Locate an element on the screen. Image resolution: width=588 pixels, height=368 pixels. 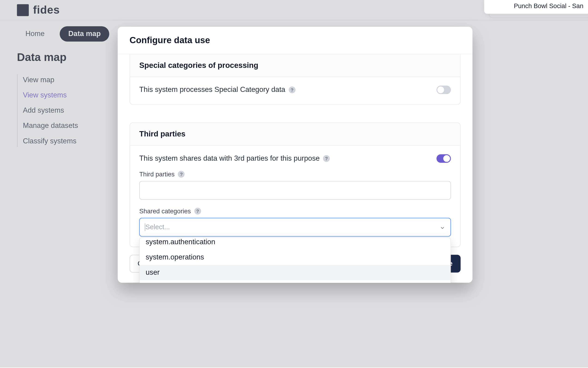
modal-header: Configure data use is located at coordinates (295, 40).